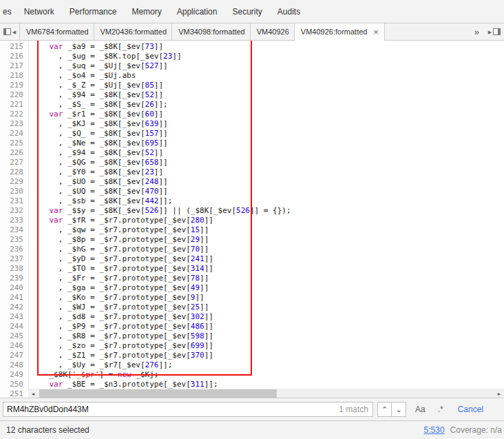 This screenshot has height=439, width=504. I want to click on scrollbar-thumb, so click(158, 394).